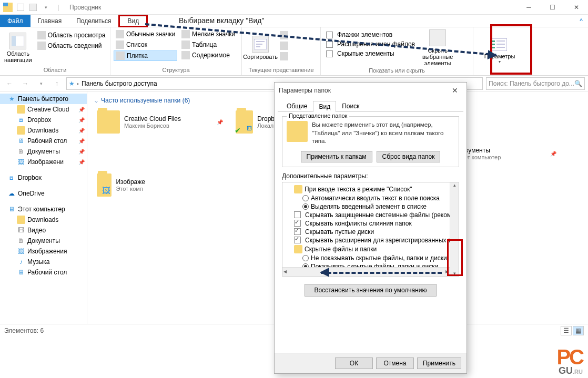  I want to click on back-button: ←, so click(9, 84).